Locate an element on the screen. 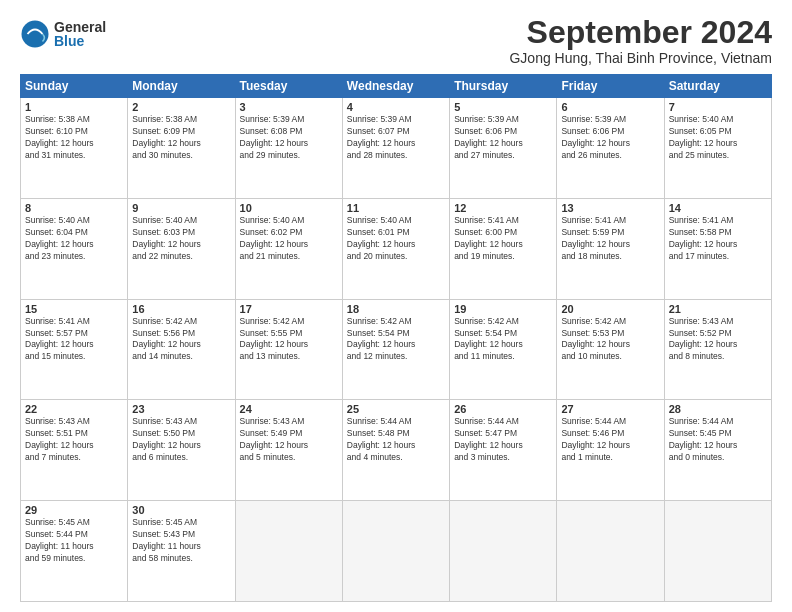 Image resolution: width=792 pixels, height=612 pixels. day-info: Sunrise: 5:43 AM Sunset: 5:49 PM Dayligh… is located at coordinates (289, 440).